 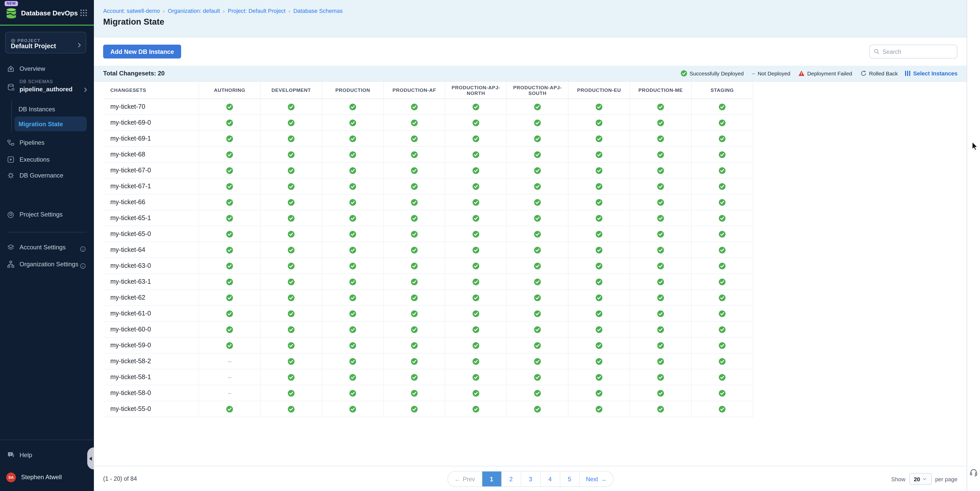 I want to click on app-launcher-grid-icon, so click(x=84, y=13).